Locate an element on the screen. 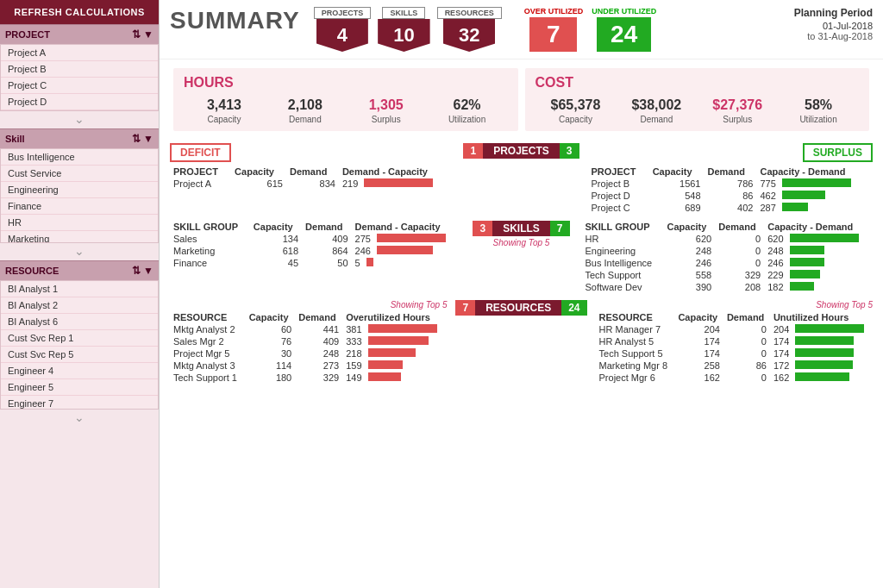  table-row: Mktg Analyst 3 114 273 159 is located at coordinates (309, 366).